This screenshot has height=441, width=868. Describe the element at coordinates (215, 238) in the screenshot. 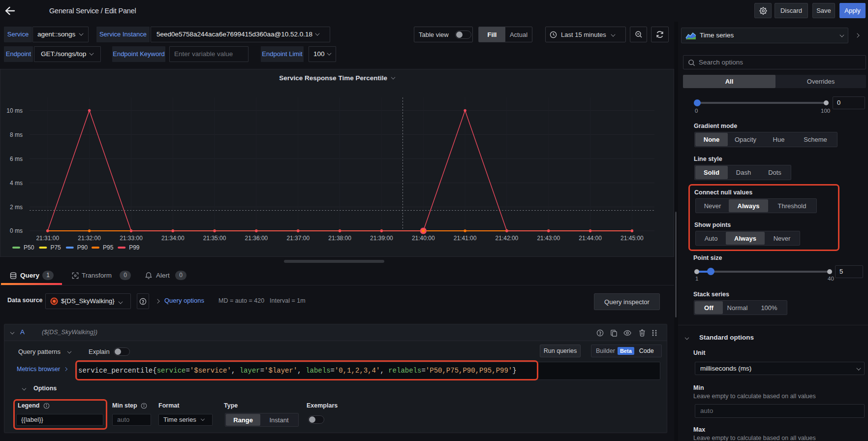

I see `svg-text: 21:35:00` at that location.